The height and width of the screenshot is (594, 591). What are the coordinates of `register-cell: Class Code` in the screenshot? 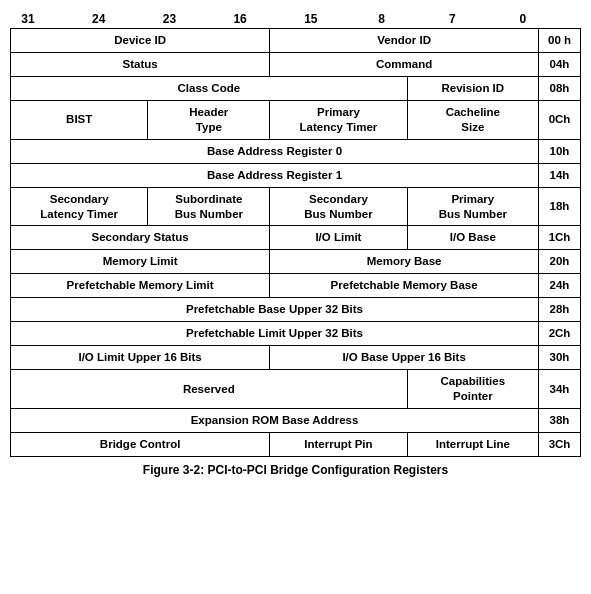 It's located at (210, 88).